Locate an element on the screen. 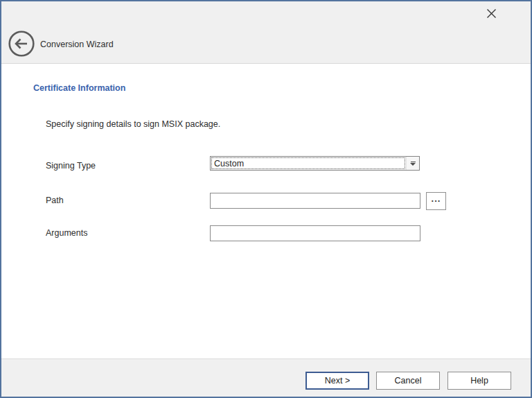  close-icon is located at coordinates (492, 15).